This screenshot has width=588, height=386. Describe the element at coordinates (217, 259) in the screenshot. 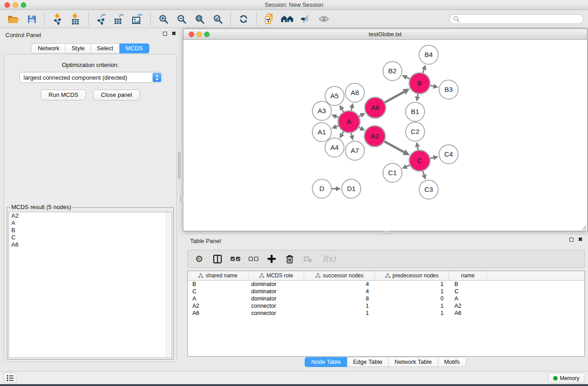

I see `show-columns-button` at that location.